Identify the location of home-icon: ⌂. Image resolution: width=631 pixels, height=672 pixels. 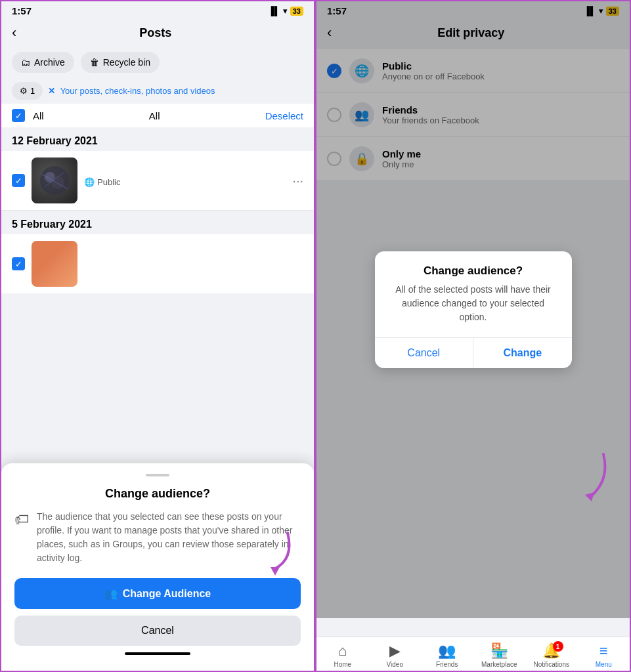
(343, 651).